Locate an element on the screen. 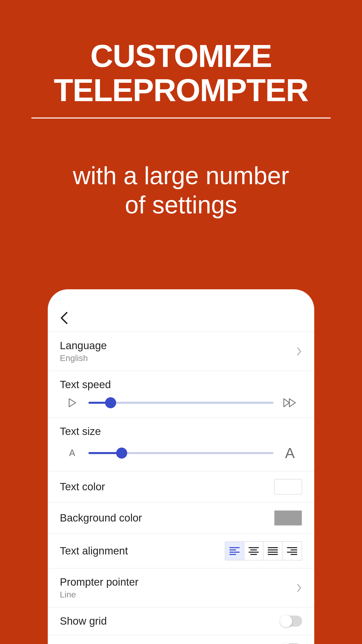 The height and width of the screenshot is (644, 362). hero-title-line1: CUSTOMIZE is located at coordinates (181, 56).